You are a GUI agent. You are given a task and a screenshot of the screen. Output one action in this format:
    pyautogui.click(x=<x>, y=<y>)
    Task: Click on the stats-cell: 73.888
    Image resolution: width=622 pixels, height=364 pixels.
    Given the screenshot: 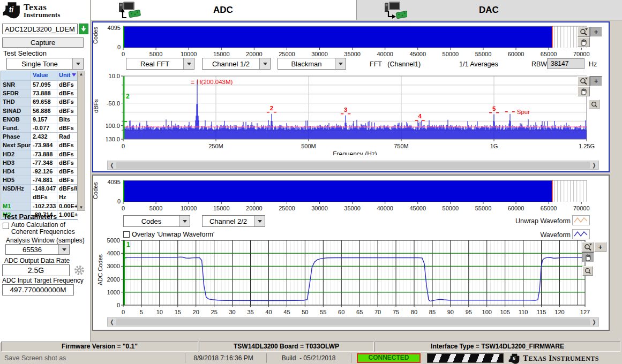 What is the action you would take?
    pyautogui.click(x=44, y=93)
    